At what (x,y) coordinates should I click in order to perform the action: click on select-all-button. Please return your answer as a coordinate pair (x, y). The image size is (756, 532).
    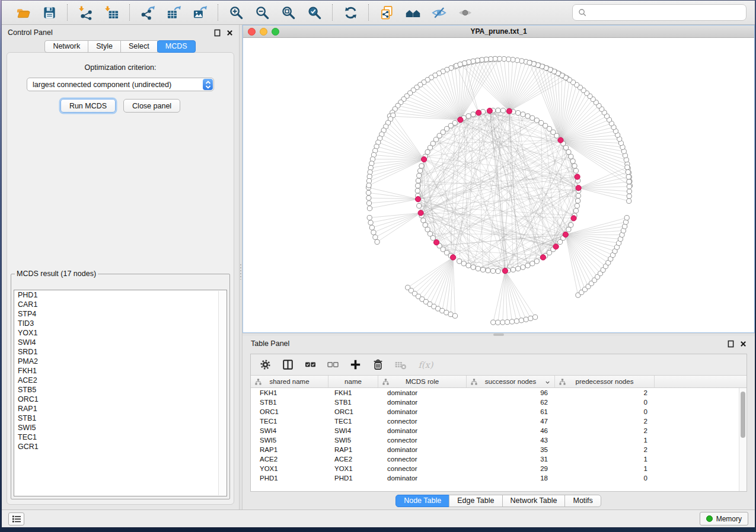
    Looking at the image, I should click on (311, 365).